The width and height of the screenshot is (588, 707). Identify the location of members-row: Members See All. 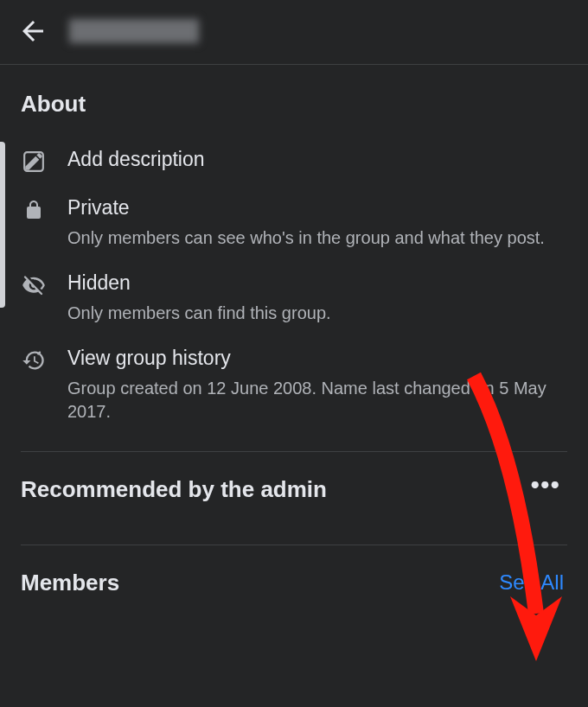
(294, 583).